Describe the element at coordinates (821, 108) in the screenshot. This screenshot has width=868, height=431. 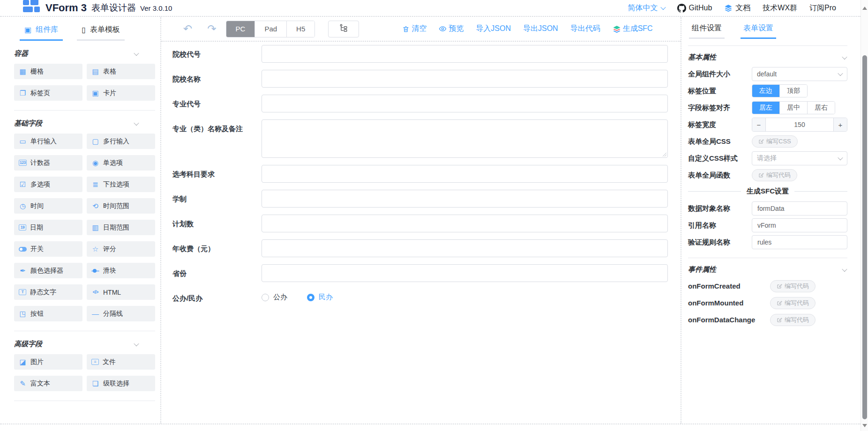
I see `label-align-option: 居右` at that location.